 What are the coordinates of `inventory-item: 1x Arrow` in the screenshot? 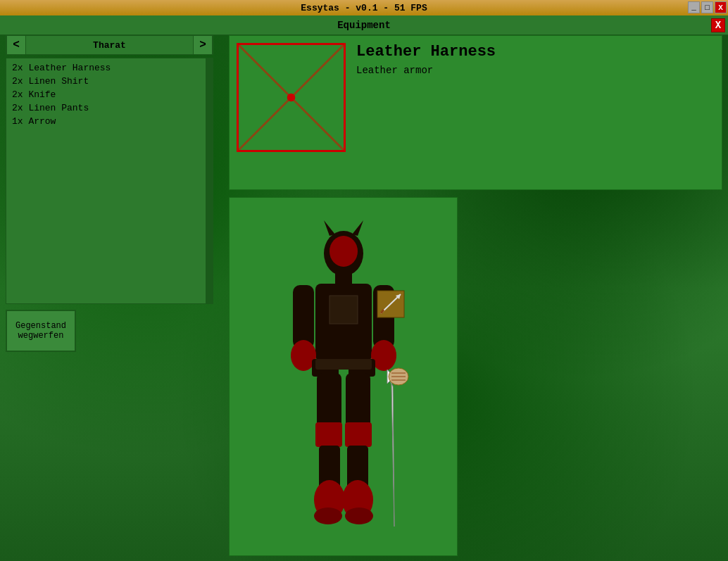 It's located at (110, 121).